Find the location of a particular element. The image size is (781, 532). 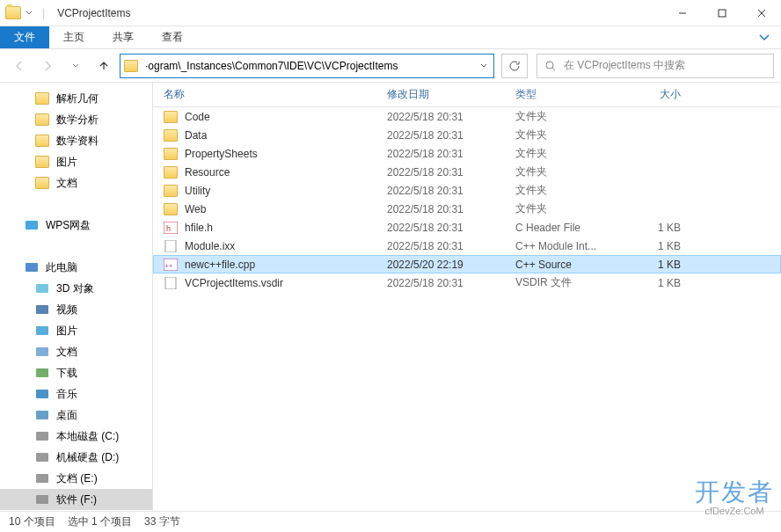

file-type: C Header File is located at coordinates (568, 228).